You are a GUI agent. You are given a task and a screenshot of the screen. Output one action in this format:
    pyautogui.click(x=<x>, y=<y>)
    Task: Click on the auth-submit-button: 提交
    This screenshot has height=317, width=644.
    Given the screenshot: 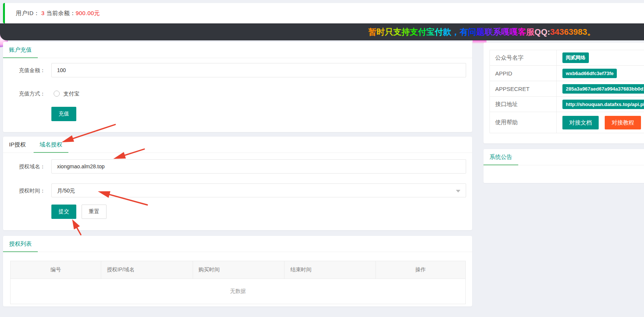 What is the action you would take?
    pyautogui.click(x=64, y=212)
    